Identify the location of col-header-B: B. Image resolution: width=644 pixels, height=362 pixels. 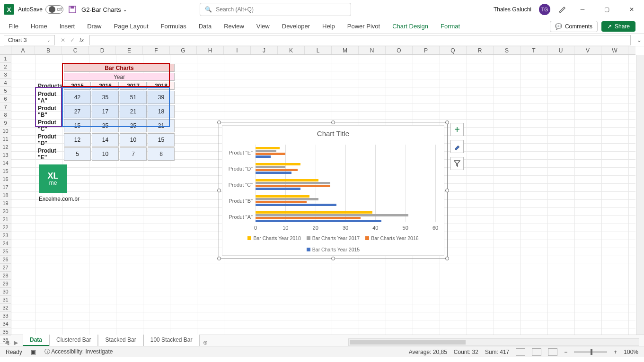
(48, 50).